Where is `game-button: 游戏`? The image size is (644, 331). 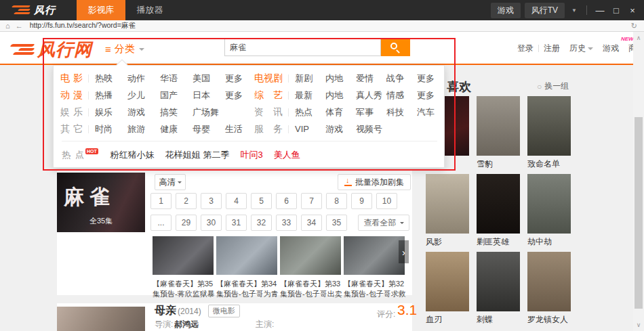 game-button: 游戏 is located at coordinates (506, 11).